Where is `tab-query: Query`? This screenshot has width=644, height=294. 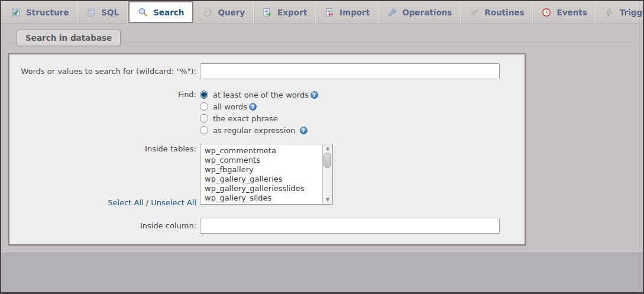 tab-query: Query is located at coordinates (224, 12).